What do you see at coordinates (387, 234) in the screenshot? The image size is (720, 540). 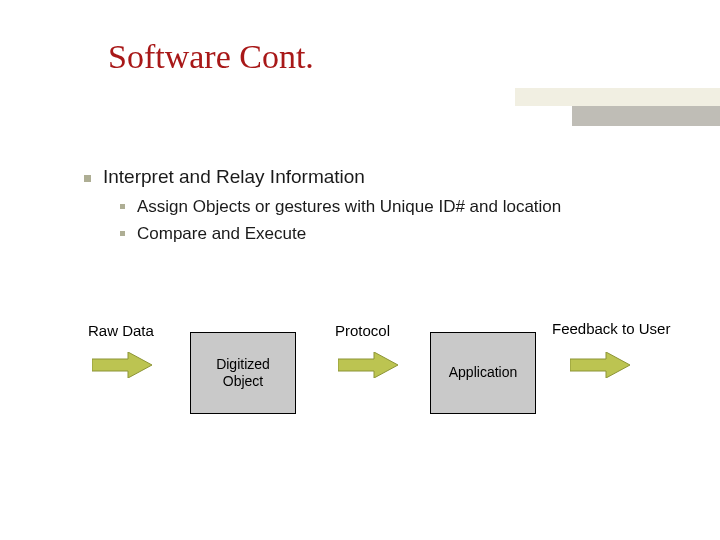 I see `bullet-level2: Compare and Execute` at bounding box center [387, 234].